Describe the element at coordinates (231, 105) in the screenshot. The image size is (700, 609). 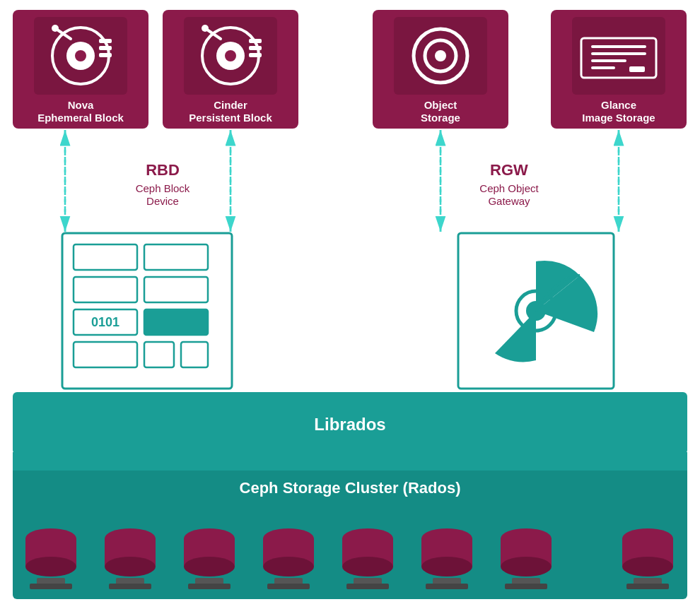
I see `svg-text: Cinder` at that location.